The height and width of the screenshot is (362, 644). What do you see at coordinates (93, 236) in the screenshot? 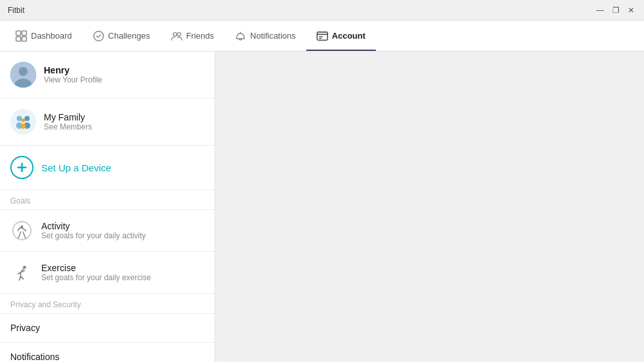
I see `activity-sub: Set goals for your daily activity` at bounding box center [93, 236].